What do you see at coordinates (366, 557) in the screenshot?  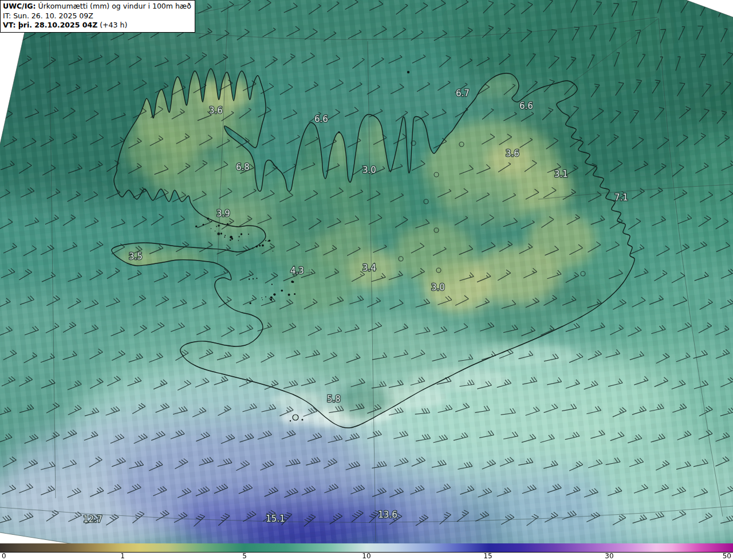 I see `colorbar-labels: 01510153050` at bounding box center [366, 557].